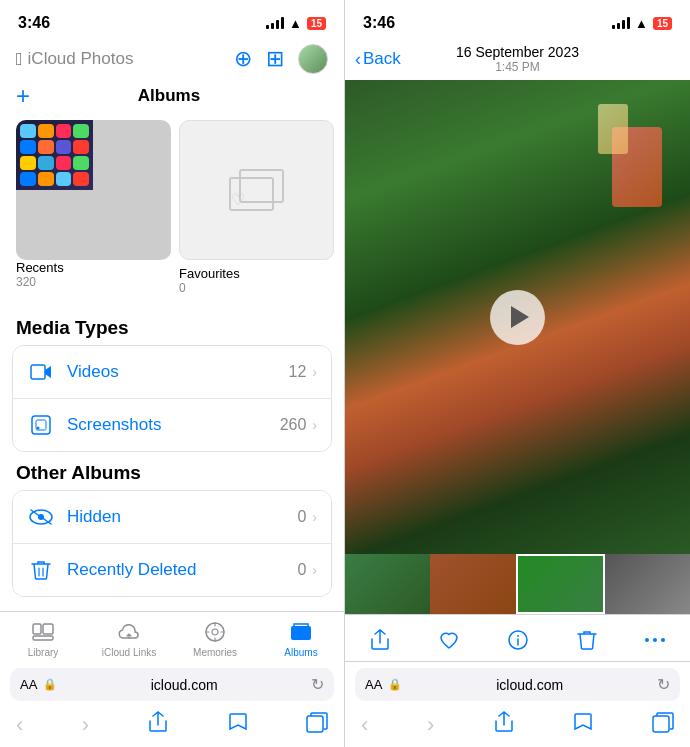 Image resolution: width=690 pixels, height=747 pixels. What do you see at coordinates (382, 59) in the screenshot?
I see `back-label: Back` at bounding box center [382, 59].